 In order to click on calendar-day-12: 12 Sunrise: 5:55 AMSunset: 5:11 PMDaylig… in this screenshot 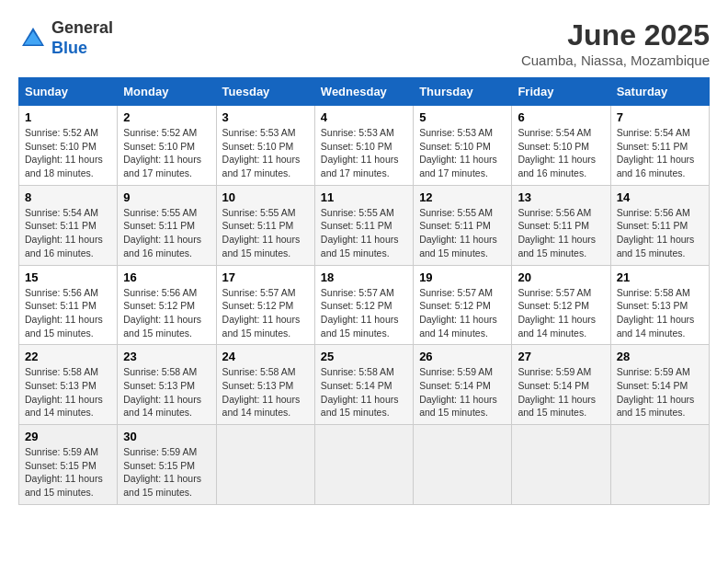, I will do `click(463, 224)`.